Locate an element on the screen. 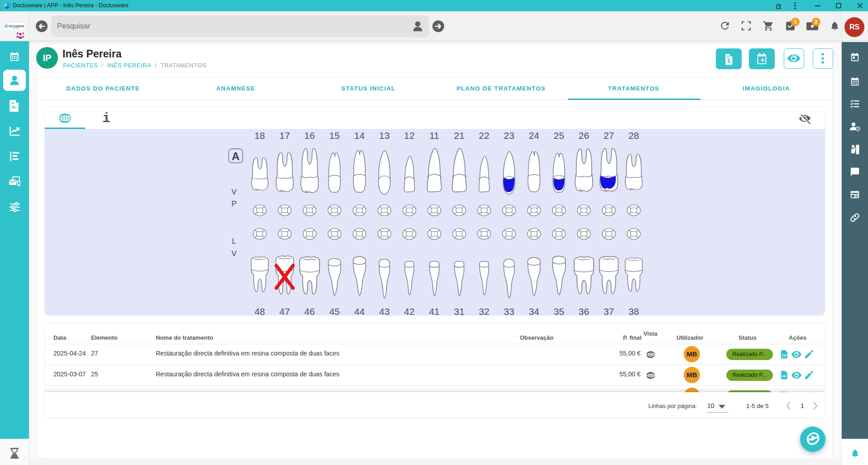  svg-text: 18 is located at coordinates (260, 136).